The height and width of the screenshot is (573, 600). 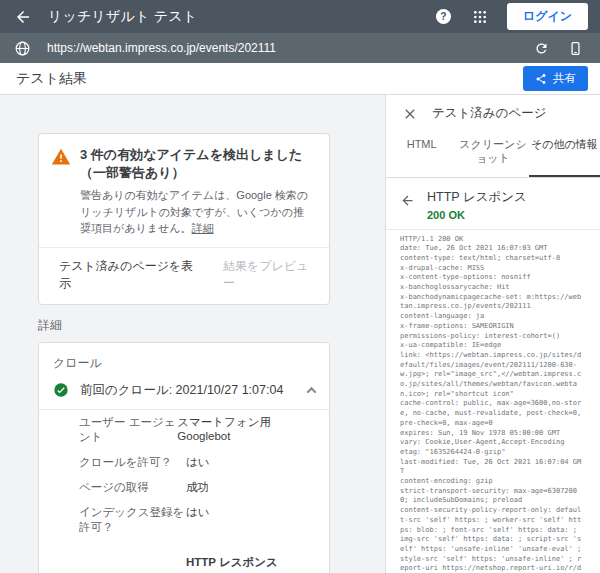 I want to click on success-check-icon, so click(x=61, y=390).